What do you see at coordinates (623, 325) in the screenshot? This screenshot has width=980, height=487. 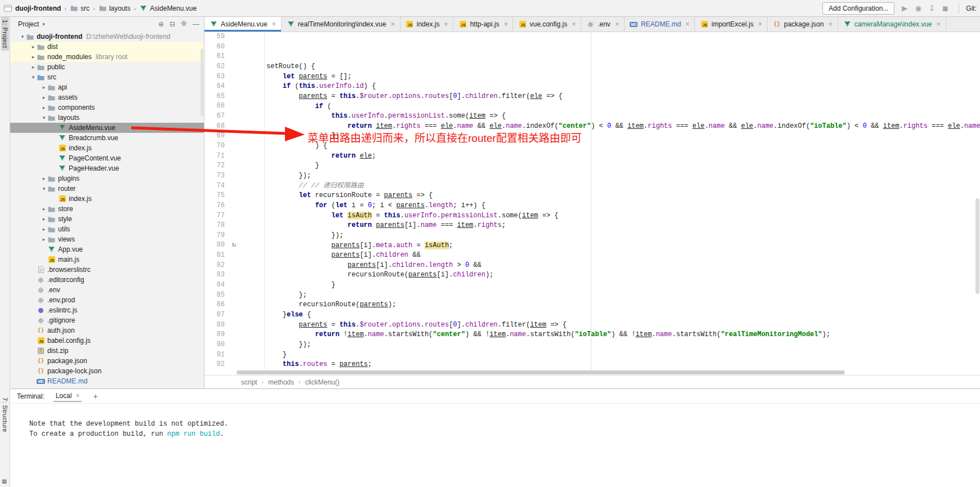 I see `code-line-85: parents = this.$router.options.routes[0]…` at bounding box center [623, 325].